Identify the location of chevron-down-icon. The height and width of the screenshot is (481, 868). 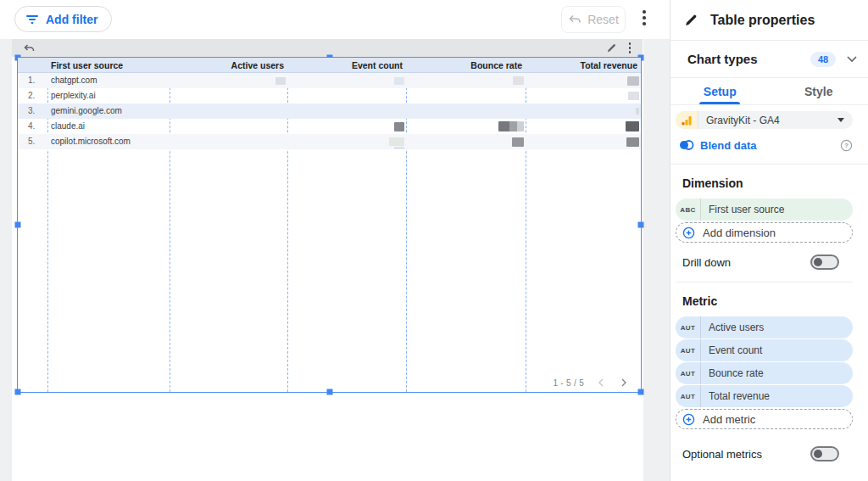
(852, 59).